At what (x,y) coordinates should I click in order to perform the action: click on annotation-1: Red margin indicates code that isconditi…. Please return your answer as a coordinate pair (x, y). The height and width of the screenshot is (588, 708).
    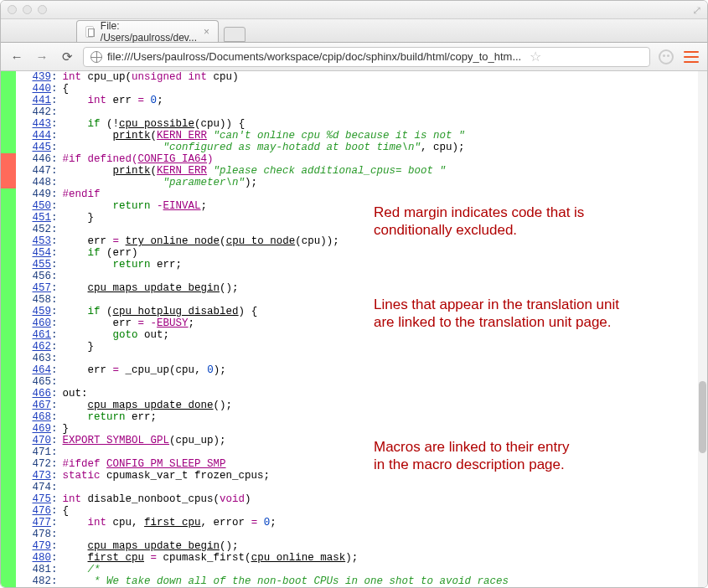
    Looking at the image, I should click on (479, 221).